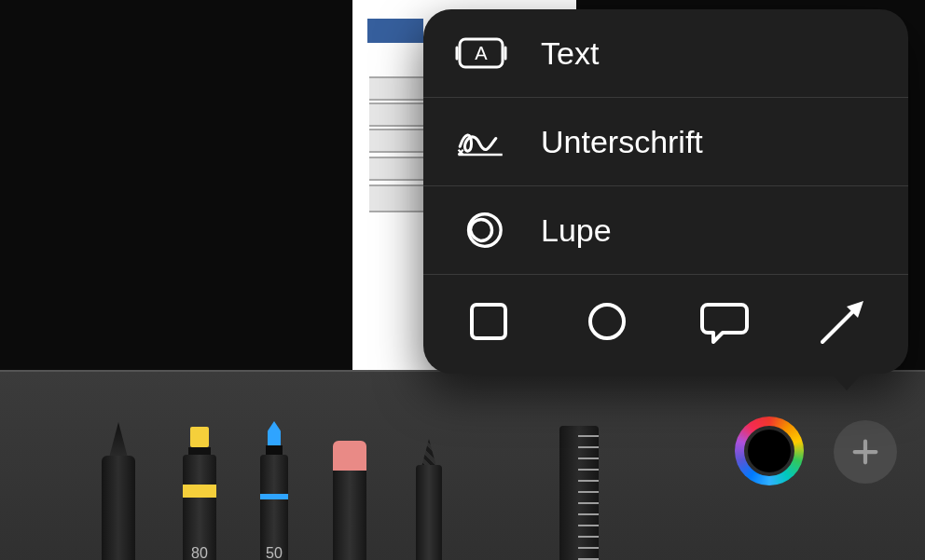 This screenshot has width=925, height=560. I want to click on eraser-tip-icon, so click(350, 457).